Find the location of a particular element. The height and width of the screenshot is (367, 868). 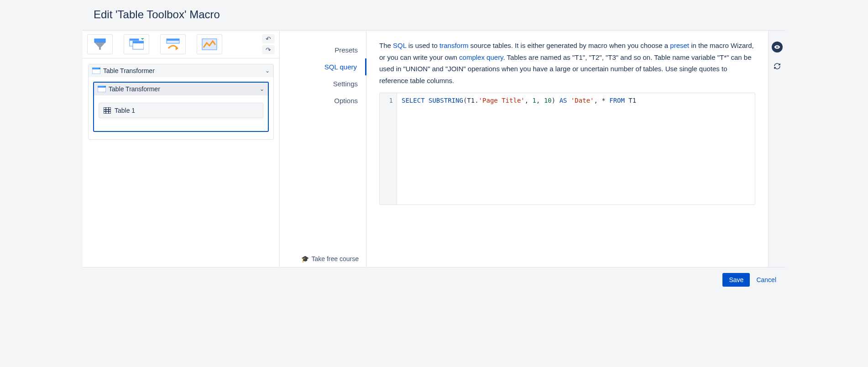

eye-icon is located at coordinates (777, 47).